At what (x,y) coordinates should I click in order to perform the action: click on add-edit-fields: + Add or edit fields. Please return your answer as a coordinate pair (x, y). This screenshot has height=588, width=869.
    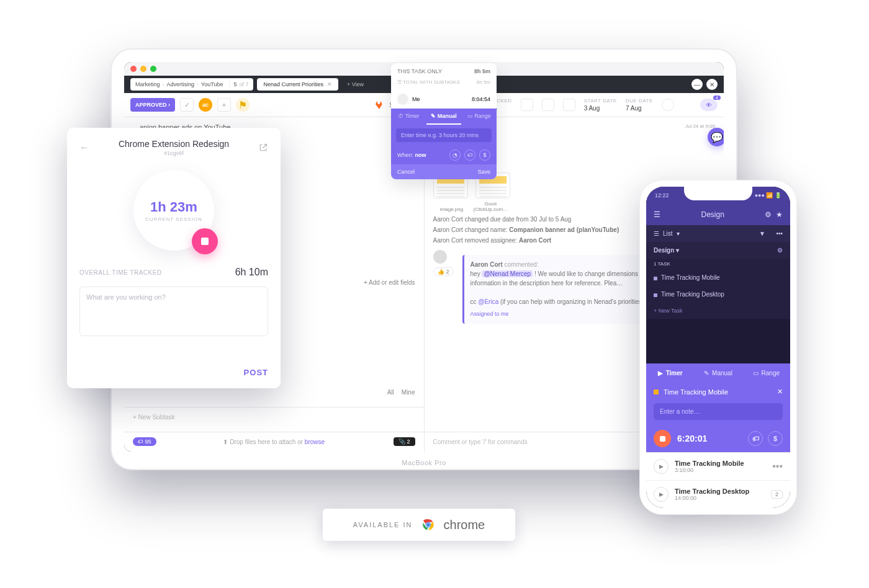
    Looking at the image, I should click on (390, 283).